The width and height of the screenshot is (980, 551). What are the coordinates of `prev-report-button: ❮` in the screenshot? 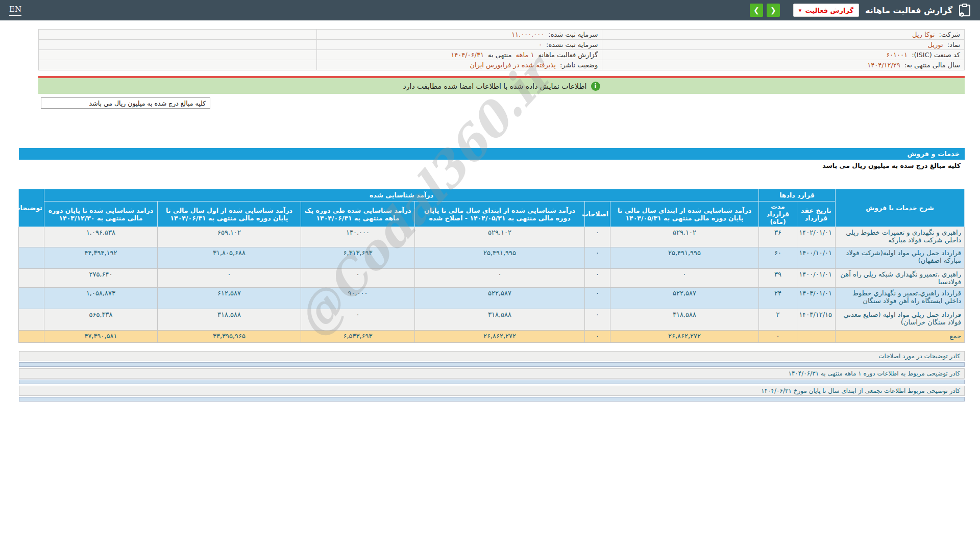 It's located at (773, 10).